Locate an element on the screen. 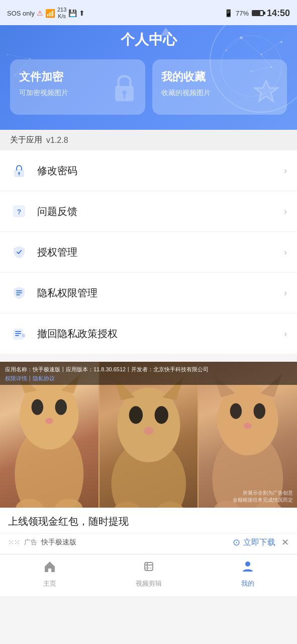 This screenshot has width=297, height=644. change-password-label: 修改密码 is located at coordinates (161, 171).